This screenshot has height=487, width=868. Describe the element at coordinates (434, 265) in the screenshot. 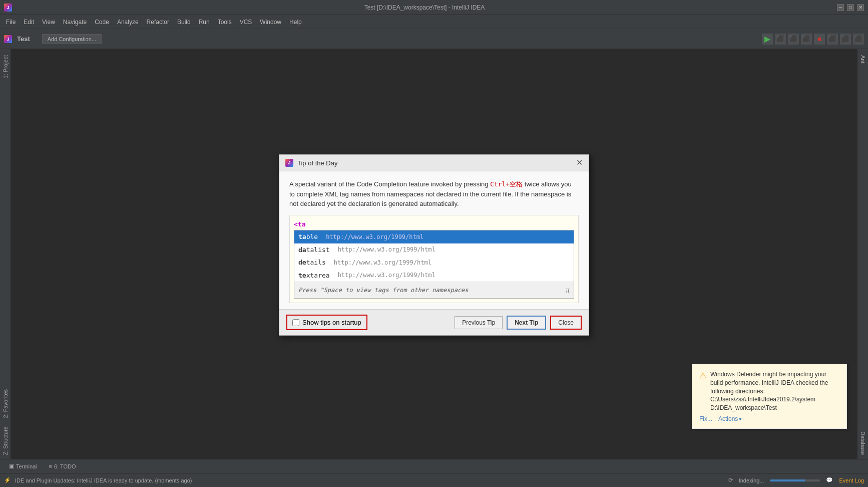

I see `completion-popup: table http://www.w3.org/1999/html datali…` at that location.